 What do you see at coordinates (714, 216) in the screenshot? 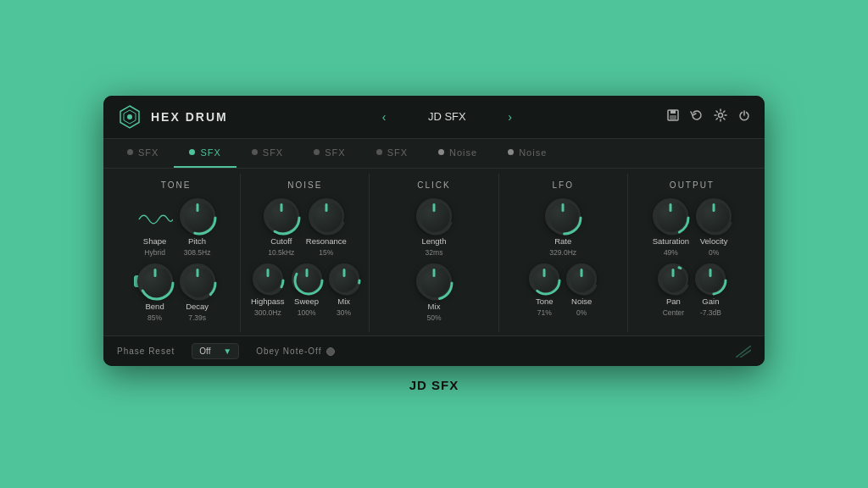
I see `velocity-knob` at bounding box center [714, 216].